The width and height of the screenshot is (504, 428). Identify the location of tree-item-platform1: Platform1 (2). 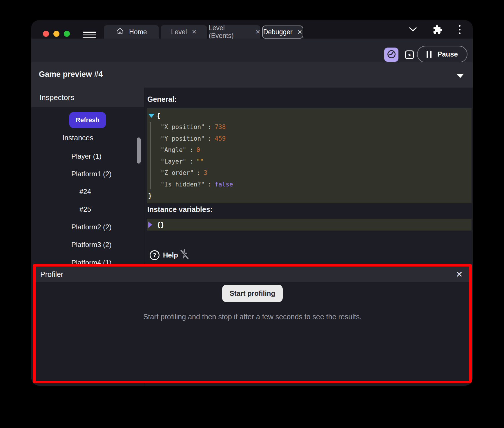
(92, 174).